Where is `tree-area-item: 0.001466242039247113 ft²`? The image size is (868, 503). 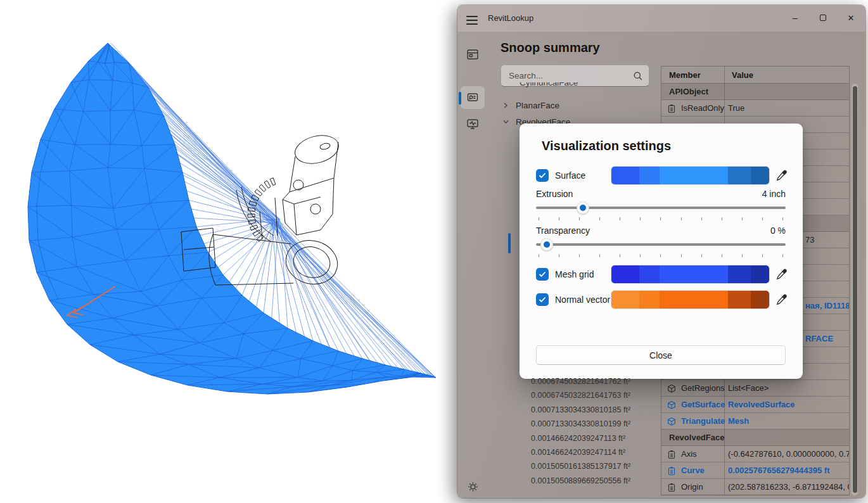 tree-area-item: 0.001466242039247113 ft² is located at coordinates (578, 438).